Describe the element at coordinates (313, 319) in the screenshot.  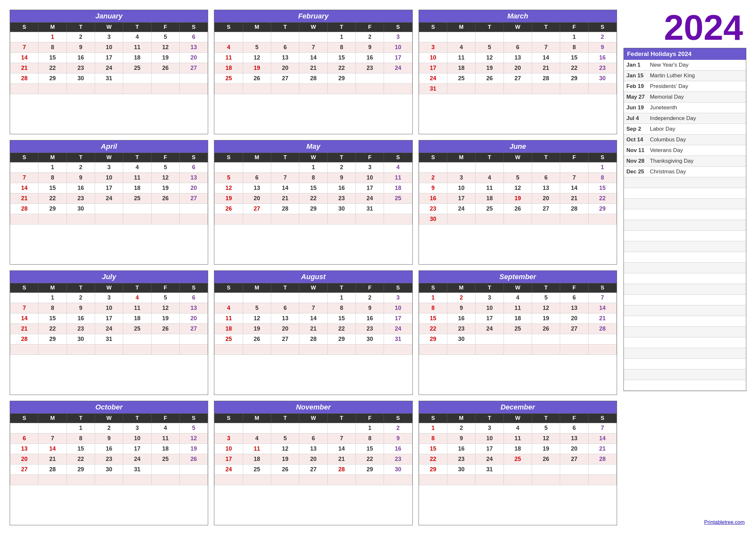
I see `calendar-day: 14` at that location.